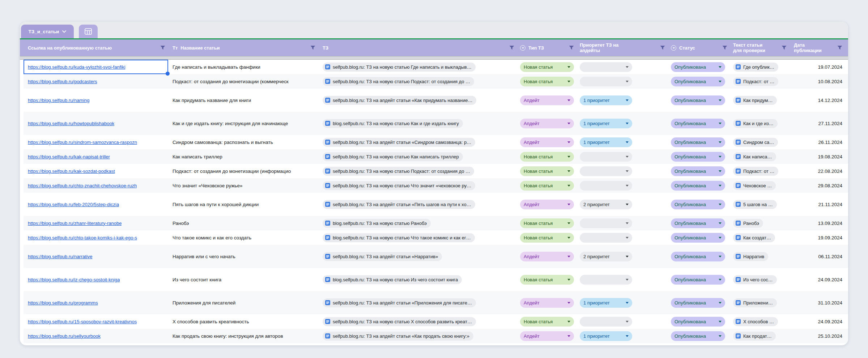 The height and width of the screenshot is (358, 868). What do you see at coordinates (73, 205) in the screenshot?
I see `article-link: https://blog.selfpub.ru/feb-2020/5step-d…` at bounding box center [73, 205].